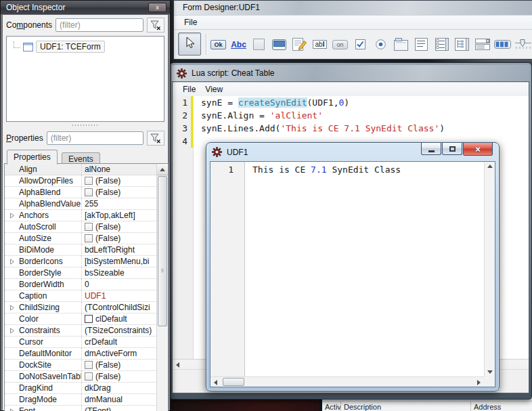 This screenshot has height=411, width=532. I want to click on property-row: DoNotSaveInTable(False), so click(81, 376).